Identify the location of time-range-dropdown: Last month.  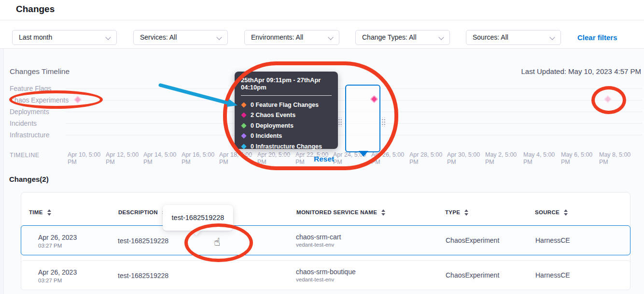
(65, 38).